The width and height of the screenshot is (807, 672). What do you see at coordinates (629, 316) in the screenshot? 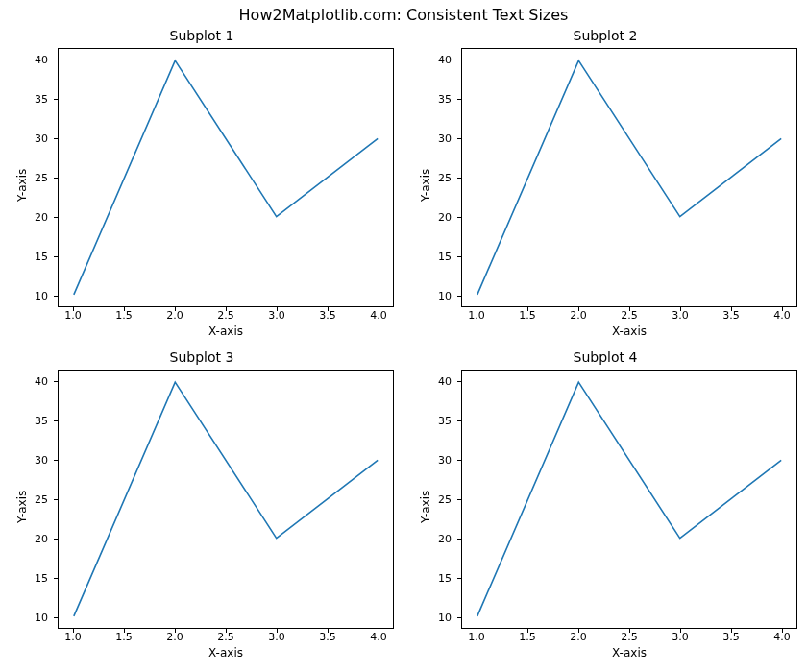
I see `subplot-2-xticks: 1.01.52.02.53.03.54.0` at bounding box center [629, 316].